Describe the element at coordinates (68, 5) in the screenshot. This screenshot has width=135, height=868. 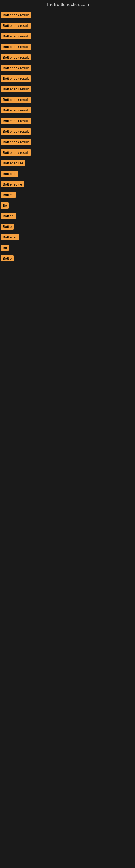
I see `site-title: TheBottlenecker.com` at that location.